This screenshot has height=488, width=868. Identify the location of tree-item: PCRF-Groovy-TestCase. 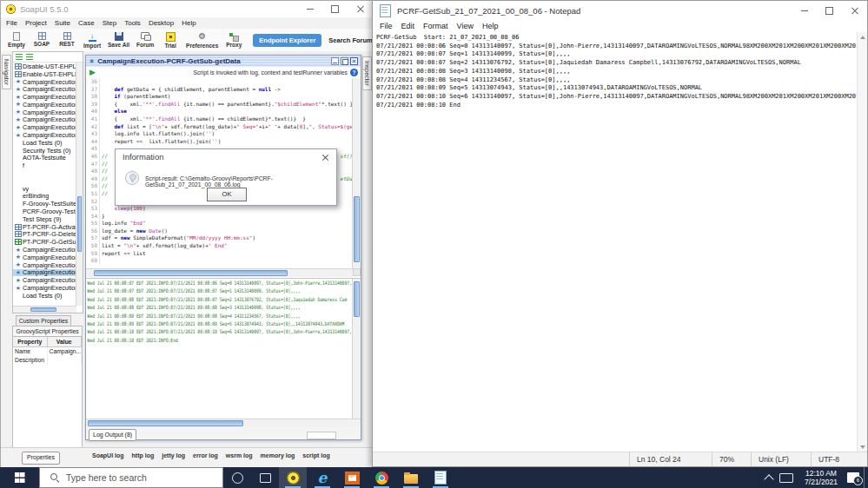
(45, 212).